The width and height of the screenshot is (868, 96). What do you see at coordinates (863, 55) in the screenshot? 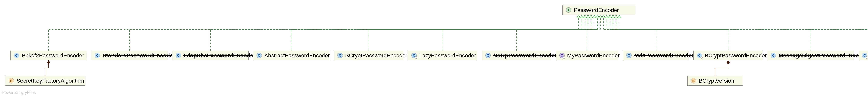
I see `child-node-lazy2: CLazyPasswordEncoder` at bounding box center [863, 55].